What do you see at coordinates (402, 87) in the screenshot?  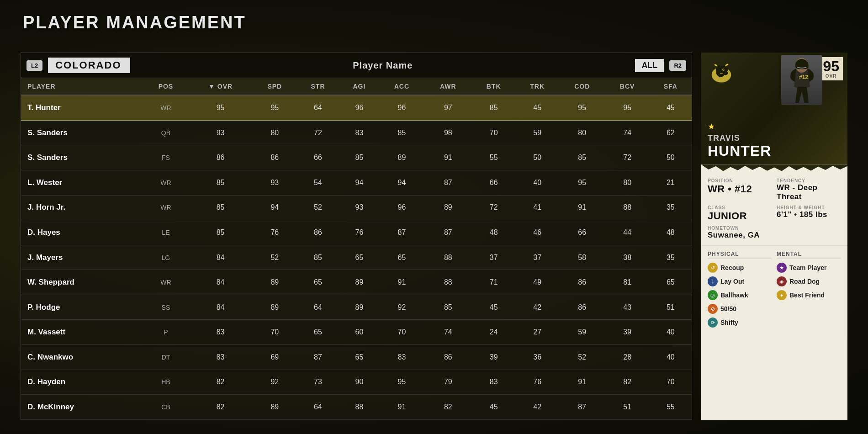 I see `col-header-acc: ACC` at bounding box center [402, 87].